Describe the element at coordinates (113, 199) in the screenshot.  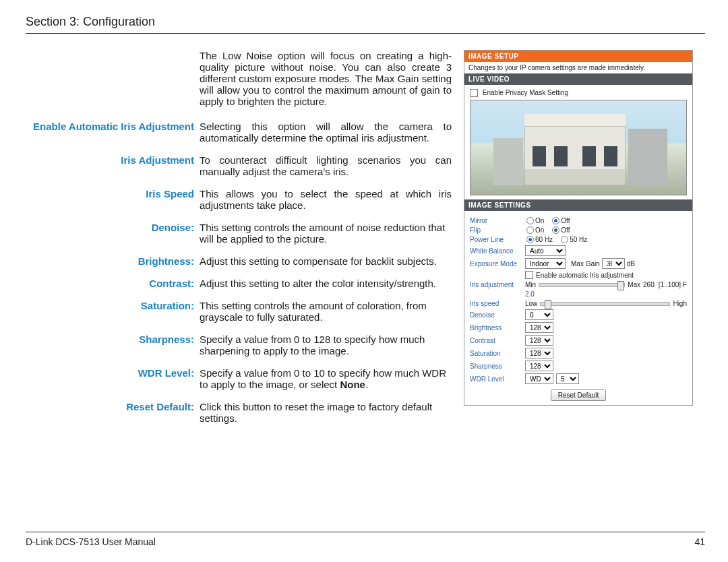
I see `definition-term: Iris Speed` at that location.